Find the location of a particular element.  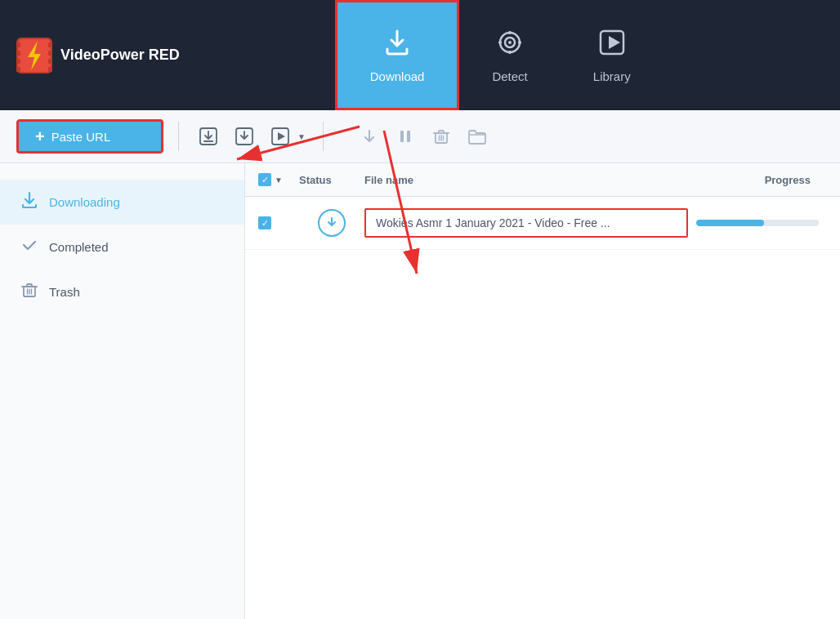

library-nav-icon is located at coordinates (612, 46).